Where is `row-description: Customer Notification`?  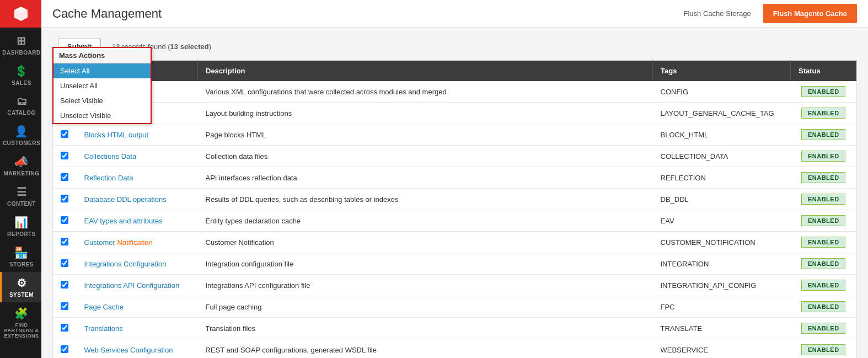
row-description: Customer Notification is located at coordinates (426, 243).